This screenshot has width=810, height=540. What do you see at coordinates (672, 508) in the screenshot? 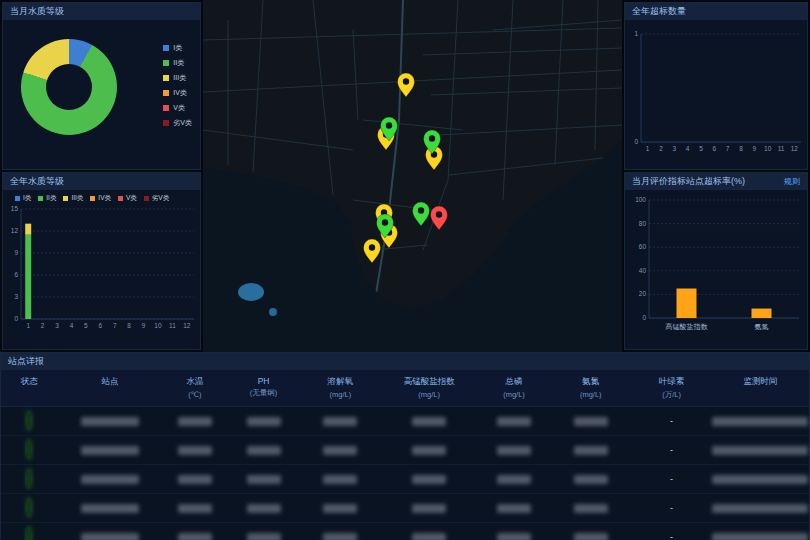
I see `chlorophyll-value: -` at bounding box center [672, 508].